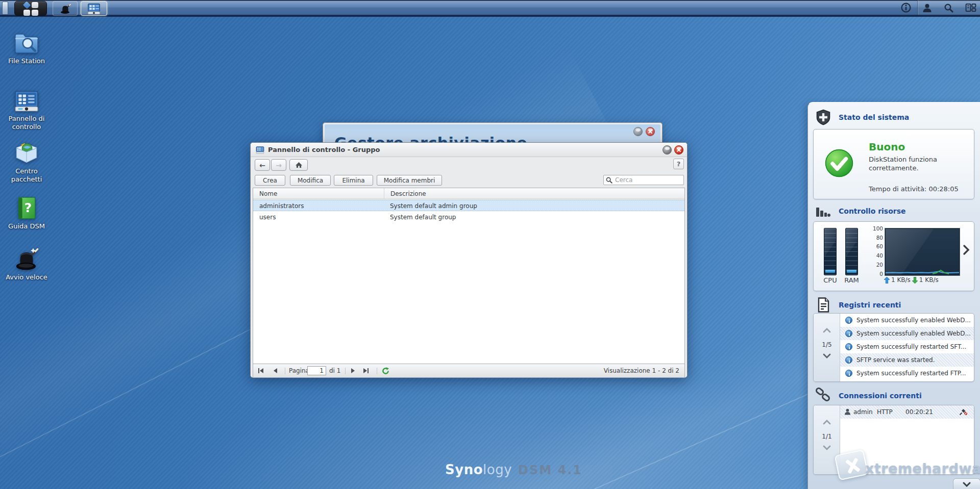 The image size is (980, 489). I want to click on desktop-icon-label: Centro pacchetti, so click(27, 175).